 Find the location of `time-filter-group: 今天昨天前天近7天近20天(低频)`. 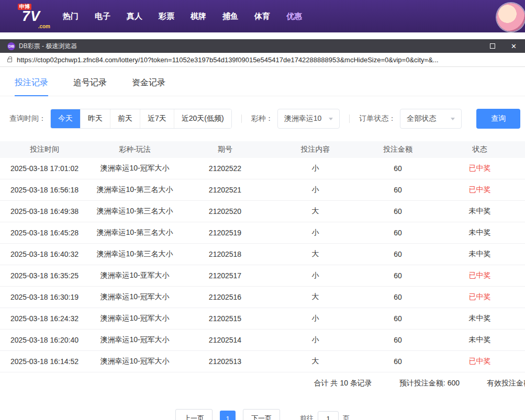

time-filter-group: 今天昨天前天近7天近20天(低频) is located at coordinates (141, 119).